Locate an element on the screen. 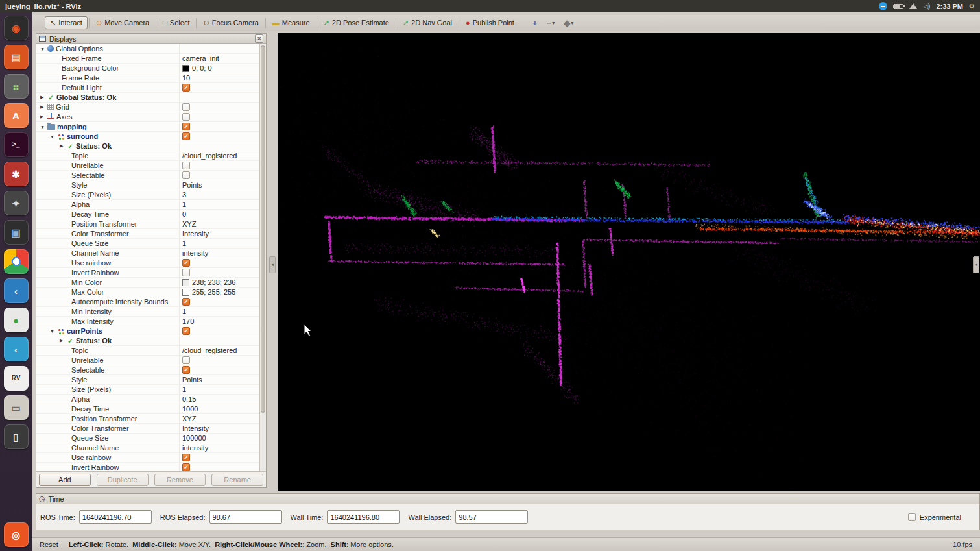  launcher-files: ▤ is located at coordinates (16, 57).